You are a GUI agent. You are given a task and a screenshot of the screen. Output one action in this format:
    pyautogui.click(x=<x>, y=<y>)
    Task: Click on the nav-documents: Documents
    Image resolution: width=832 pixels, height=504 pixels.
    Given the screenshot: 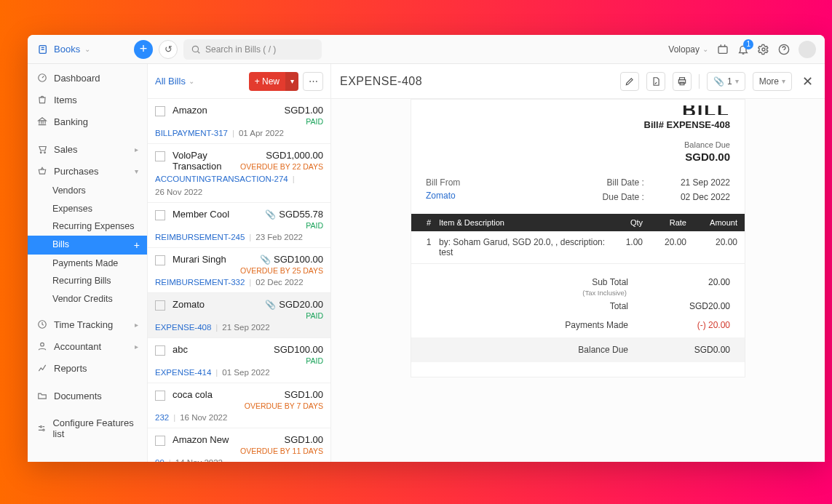 What is the action you would take?
    pyautogui.click(x=87, y=396)
    